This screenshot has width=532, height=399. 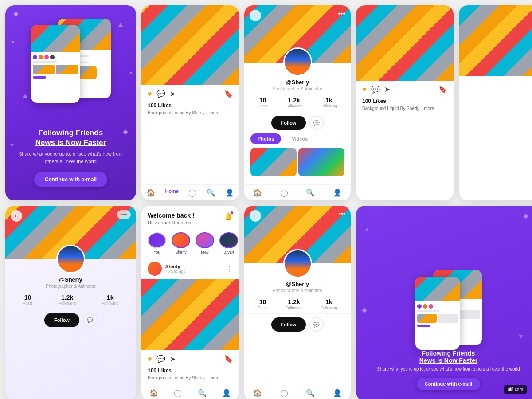 I want to click on story-mey: Mey, so click(x=205, y=243).